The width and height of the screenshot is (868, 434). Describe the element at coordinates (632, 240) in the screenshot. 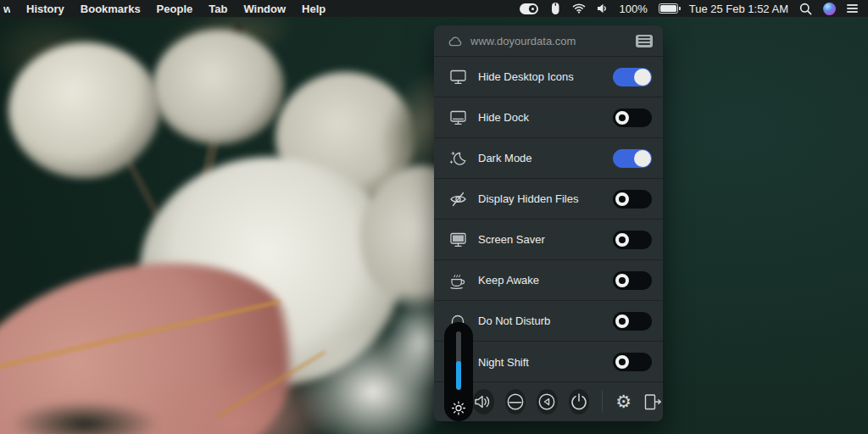

I see `screen-saver-toggle` at that location.